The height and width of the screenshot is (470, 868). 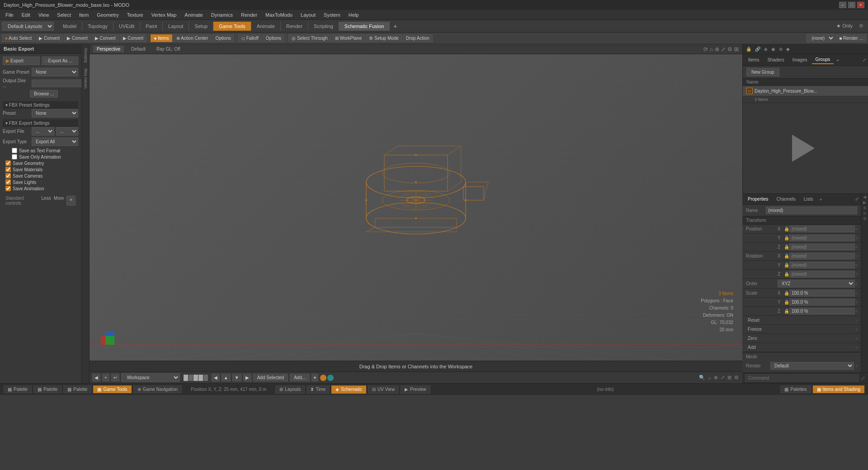 What do you see at coordinates (766, 49) in the screenshot?
I see `schematic-icon-3: ◈` at bounding box center [766, 49].